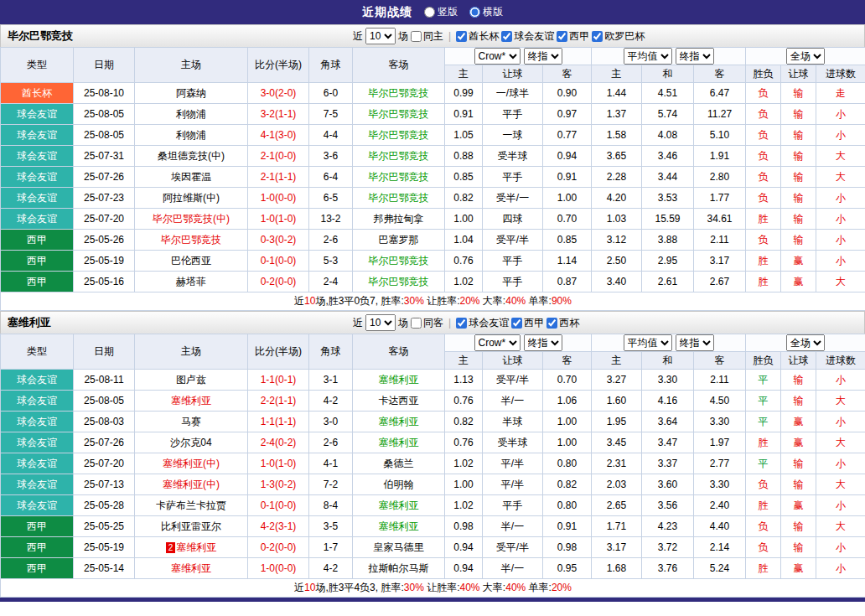 Image resolution: width=865 pixels, height=616 pixels. Describe the element at coordinates (567, 94) in the screenshot. I see `odds-away: 0.90` at that location.